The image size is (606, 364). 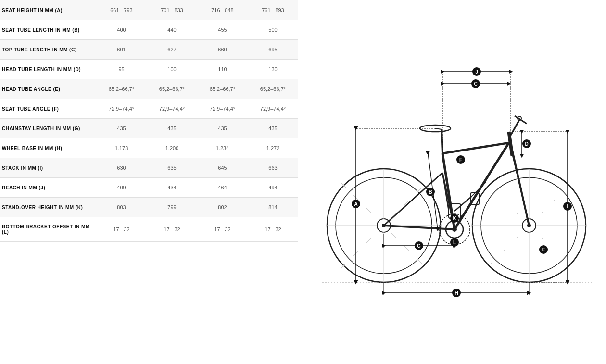 What do you see at coordinates (172, 208) in the screenshot?
I see `spec-value-m: 799` at bounding box center [172, 208].